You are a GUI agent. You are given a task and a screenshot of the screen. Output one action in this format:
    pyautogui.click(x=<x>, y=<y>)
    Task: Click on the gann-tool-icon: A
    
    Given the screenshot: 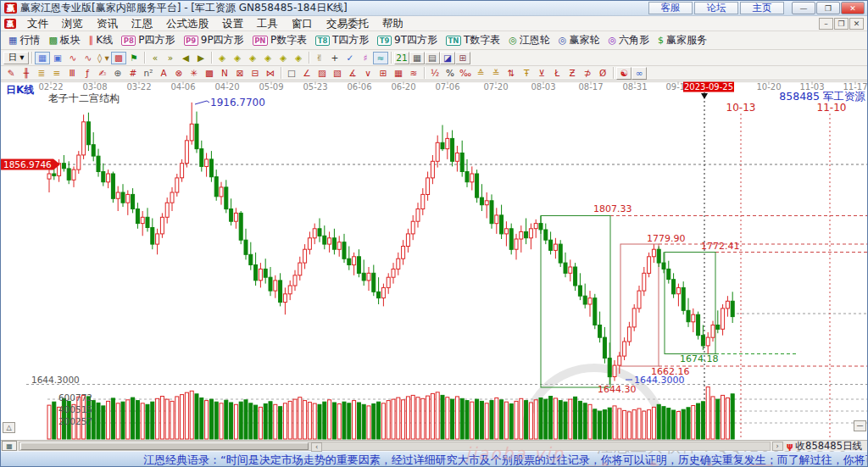 What is the action you would take?
    pyautogui.click(x=164, y=73)
    